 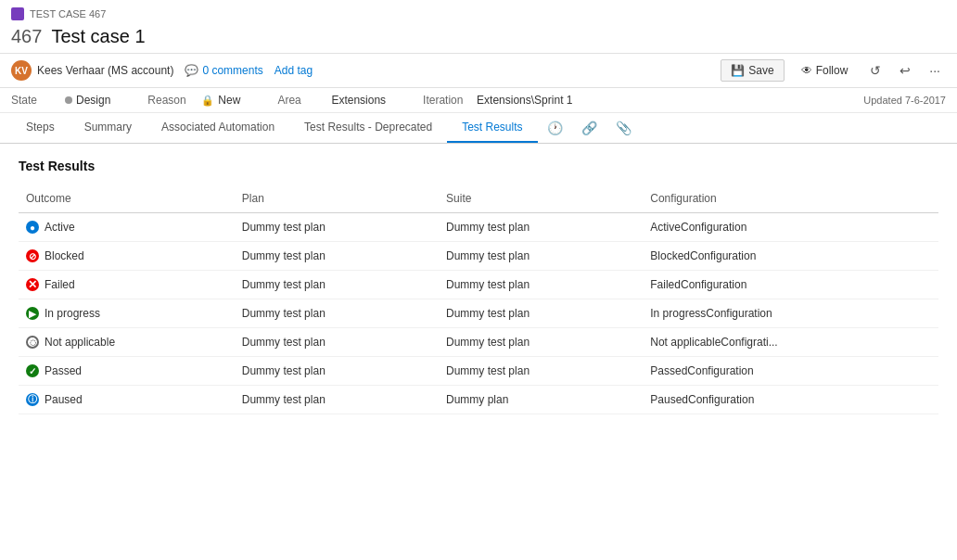 What do you see at coordinates (72, 313) in the screenshot?
I see `outcome-label-3: In progress` at bounding box center [72, 313].